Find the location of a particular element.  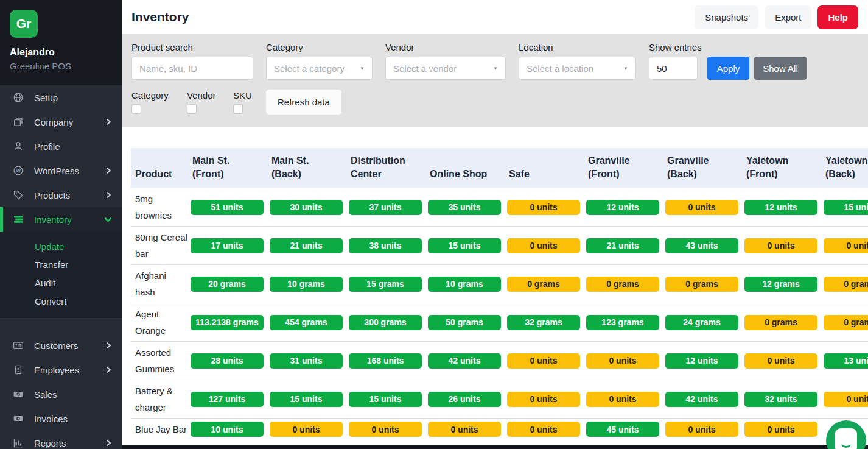

vendor-select: Select a vendor ▼ is located at coordinates (446, 68).